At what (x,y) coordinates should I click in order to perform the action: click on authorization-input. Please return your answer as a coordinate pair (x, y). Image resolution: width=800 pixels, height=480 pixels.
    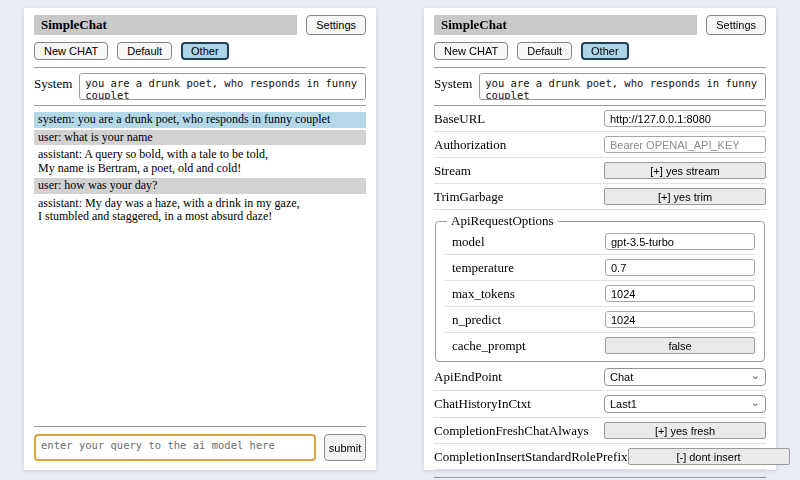
    Looking at the image, I should click on (685, 144).